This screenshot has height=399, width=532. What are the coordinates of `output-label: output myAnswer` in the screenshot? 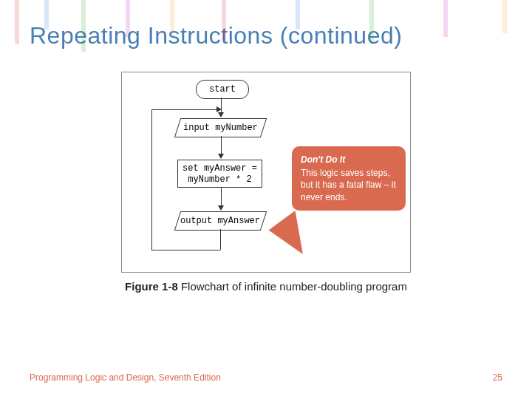 It's located at (220, 221).